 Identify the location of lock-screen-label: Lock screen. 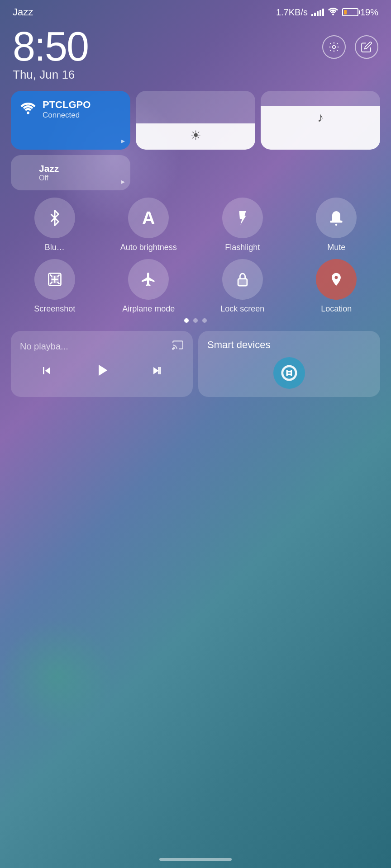
(243, 309).